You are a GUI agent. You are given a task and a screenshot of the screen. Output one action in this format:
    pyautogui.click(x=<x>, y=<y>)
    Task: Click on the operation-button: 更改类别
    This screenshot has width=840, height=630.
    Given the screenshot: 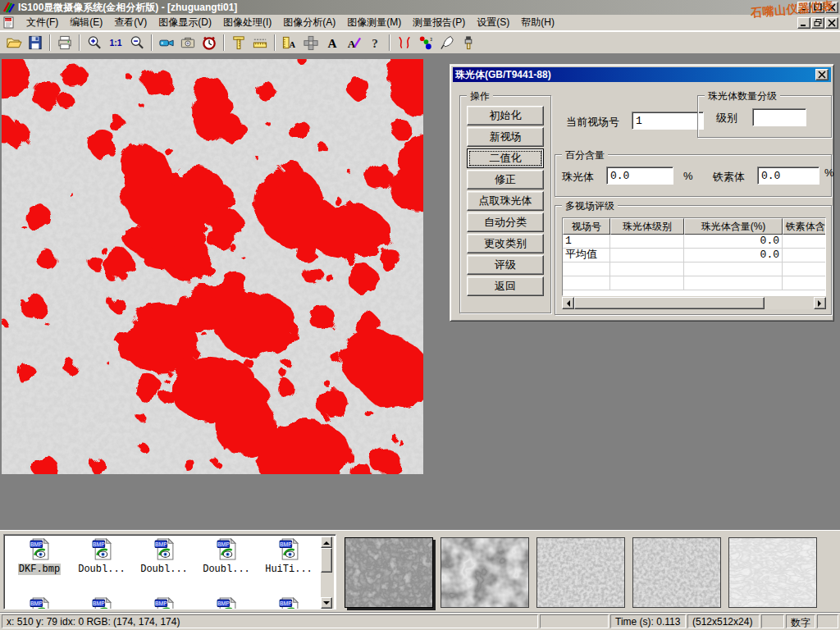 What is the action you would take?
    pyautogui.click(x=505, y=244)
    